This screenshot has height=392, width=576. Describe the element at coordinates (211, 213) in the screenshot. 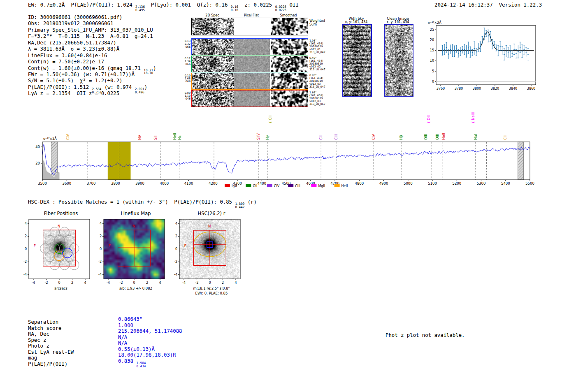

I see `hsc-cutout-title: HSC(26.2) r` at that location.